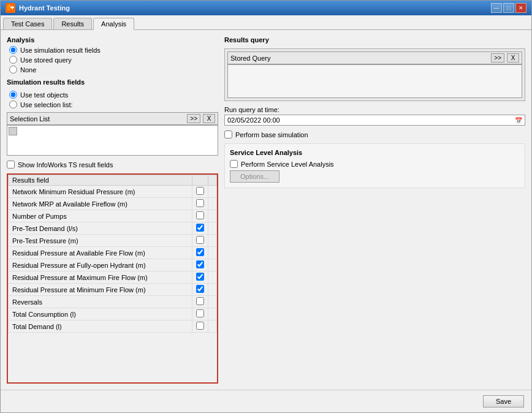 The height and width of the screenshot is (413, 532). Describe the element at coordinates (101, 241) in the screenshot. I see `results-field-label: Pre-Test Pressure (m)` at that location.